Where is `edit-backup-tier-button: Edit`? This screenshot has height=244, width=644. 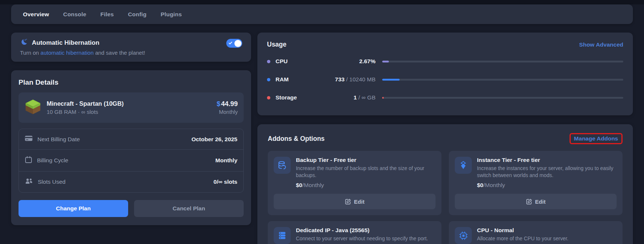
edit-backup-tier-button: Edit is located at coordinates (355, 201).